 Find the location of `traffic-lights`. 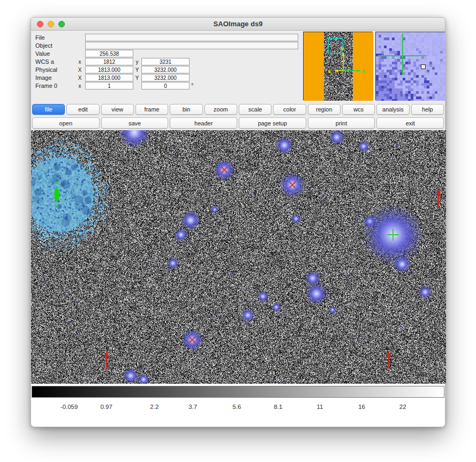

traffic-lights is located at coordinates (51, 24).